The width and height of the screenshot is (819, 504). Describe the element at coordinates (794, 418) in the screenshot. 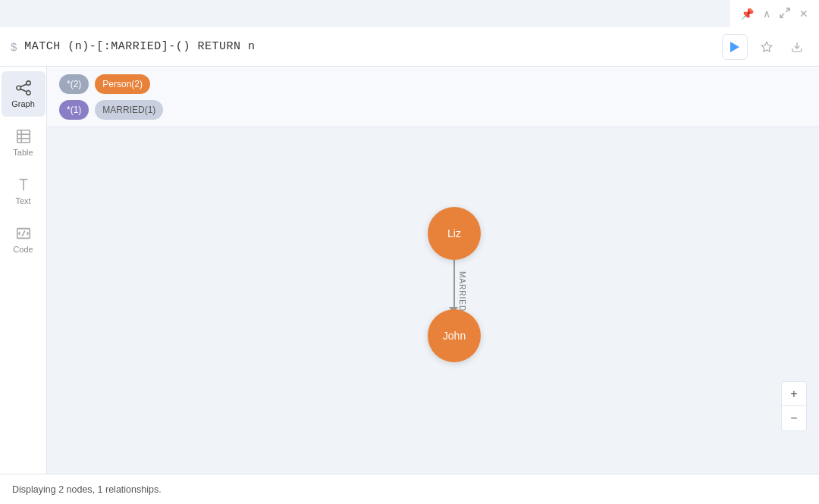

I see `zoom-out-button: −` at that location.